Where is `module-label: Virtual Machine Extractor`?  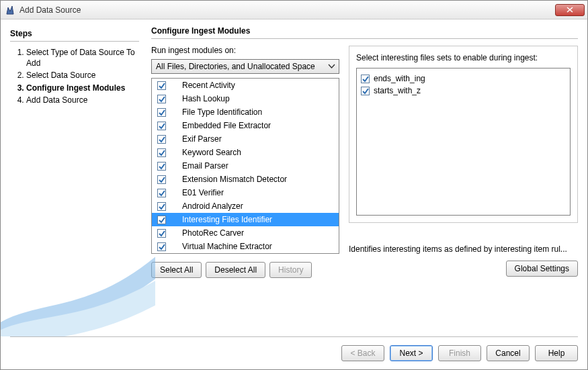 module-label: Virtual Machine Extractor is located at coordinates (227, 246).